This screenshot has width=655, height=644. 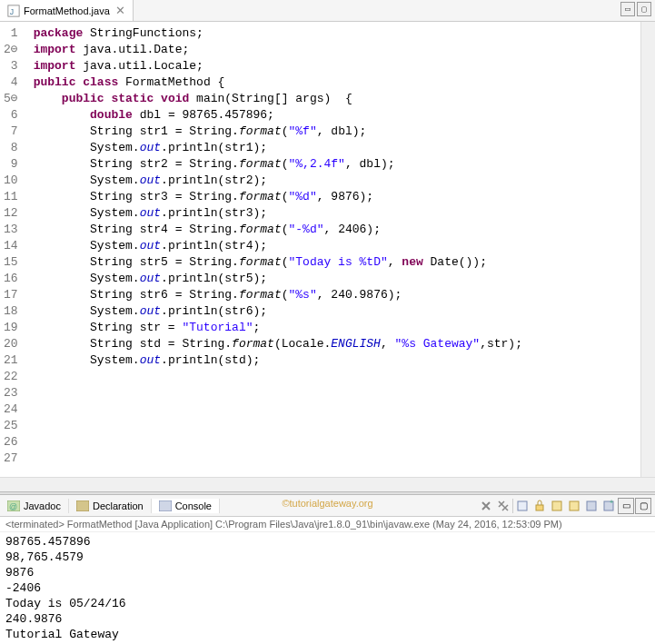 What do you see at coordinates (11, 164) in the screenshot?
I see `line-number: 9` at bounding box center [11, 164].